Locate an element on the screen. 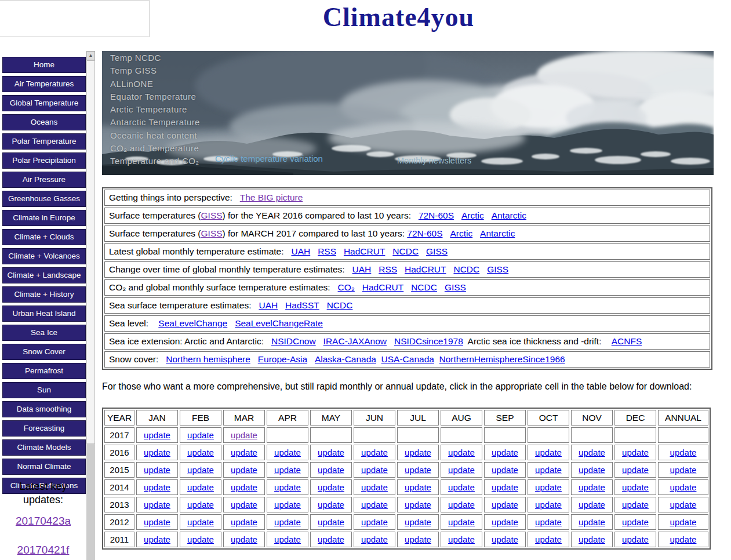 The height and width of the screenshot is (560, 731). update-link-20170423a: 20170423a is located at coordinates (43, 521).